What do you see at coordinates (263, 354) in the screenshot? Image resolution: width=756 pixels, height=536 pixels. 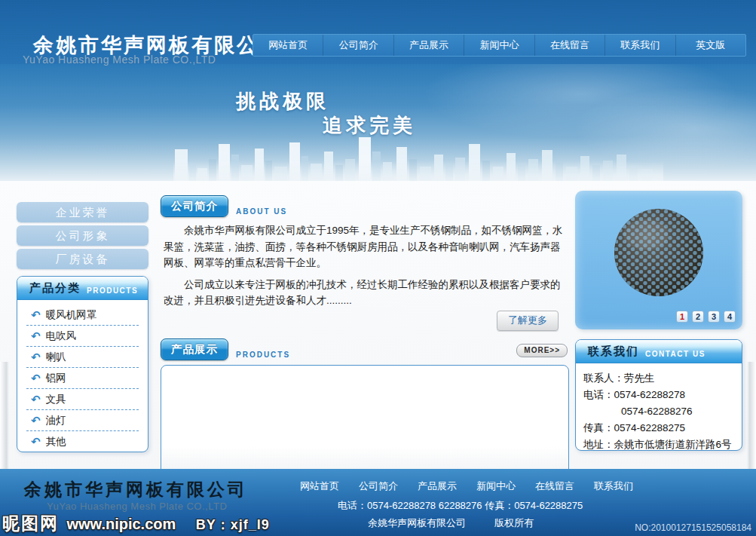 I see `products-subtitle: PRODUCTS` at bounding box center [263, 354].